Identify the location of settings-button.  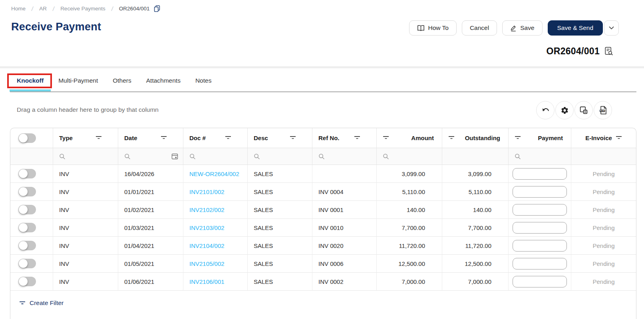
(564, 110).